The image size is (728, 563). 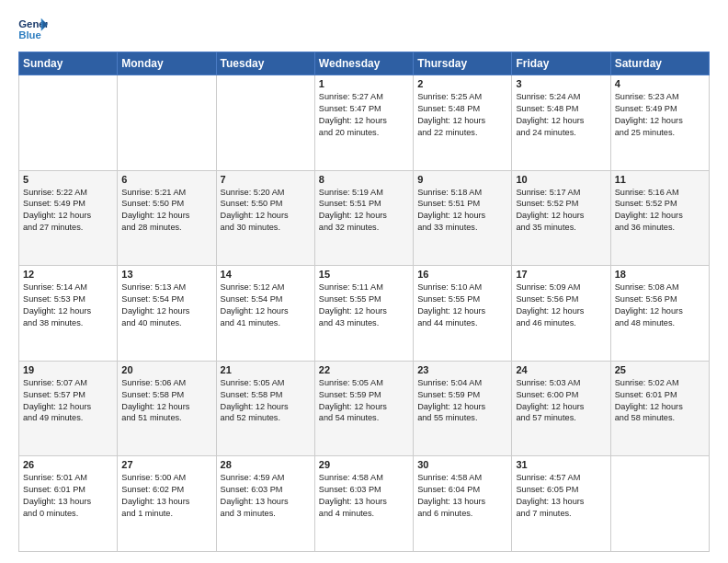 What do you see at coordinates (561, 305) in the screenshot?
I see `cell-info: Sunrise: 5:09 AM Sunset: 5:56 PM Dayligh…` at bounding box center [561, 305].